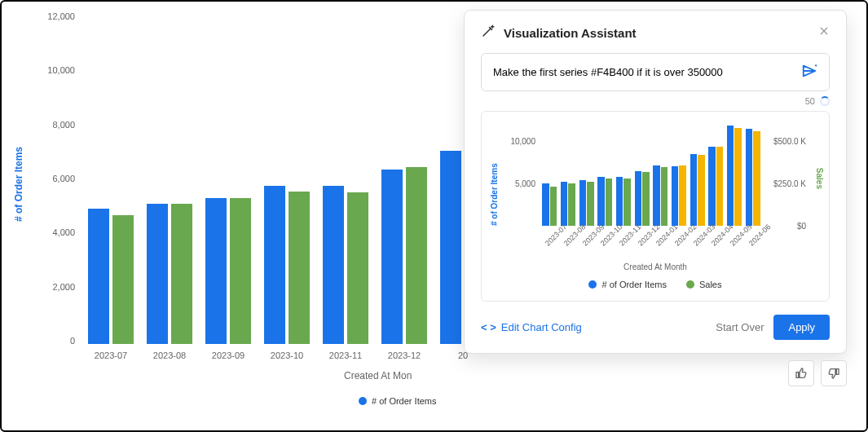 The image size is (868, 432). Describe the element at coordinates (801, 373) in the screenshot. I see `thumbs-up-button` at that location.